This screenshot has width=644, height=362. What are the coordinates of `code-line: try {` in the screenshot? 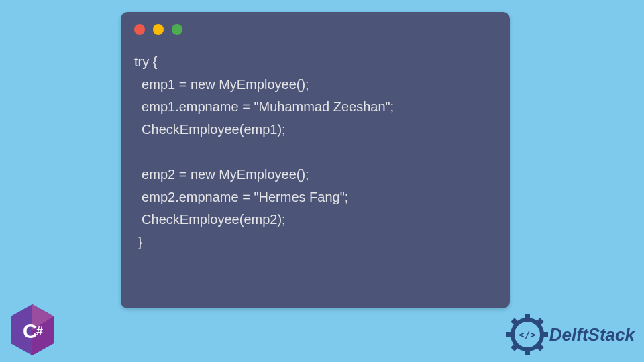 It's located at (146, 62).